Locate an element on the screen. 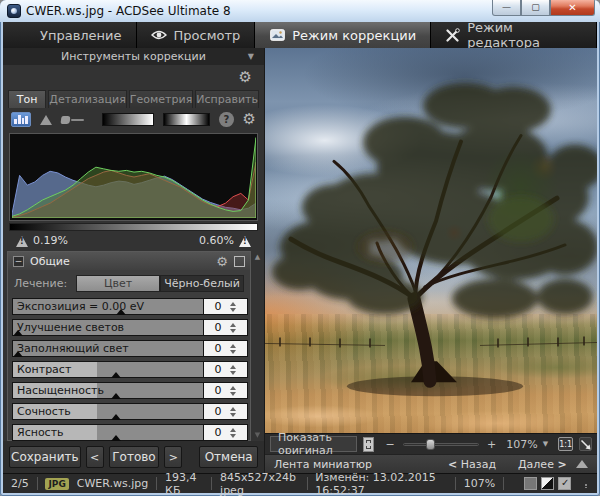 This screenshot has height=496, width=600. fit-image-button is located at coordinates (586, 444).